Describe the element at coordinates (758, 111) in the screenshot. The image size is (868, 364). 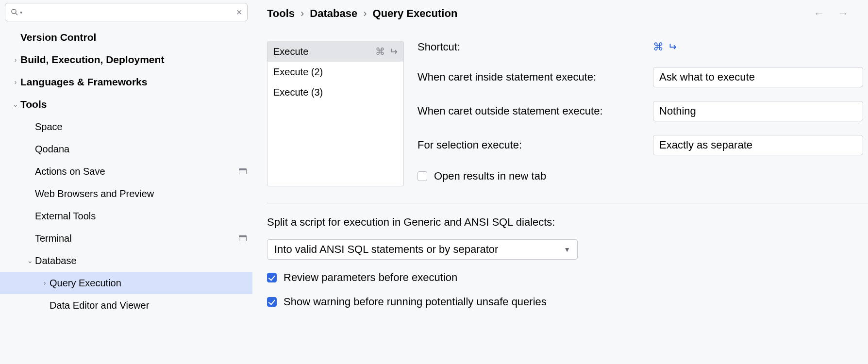
I see `select-caret-outside: Nothing` at that location.